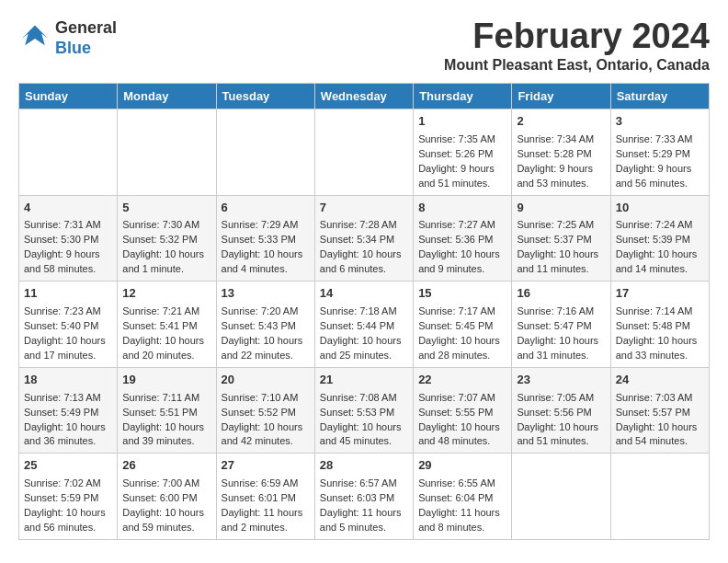  I want to click on day-info: Sunrise: 7:29 AM Sunset: 5:33 PM Dayligh…, so click(266, 247).